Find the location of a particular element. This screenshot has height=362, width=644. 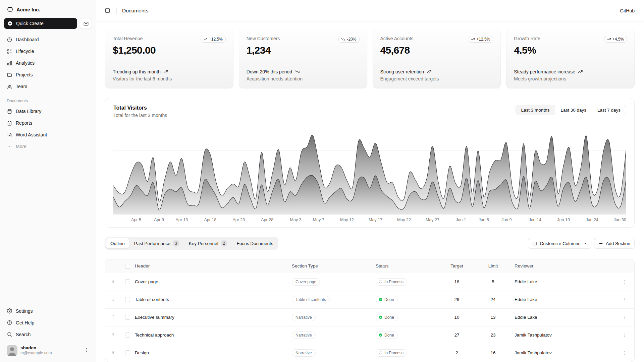

org-switcher: Acme Inc. is located at coordinates (48, 9).